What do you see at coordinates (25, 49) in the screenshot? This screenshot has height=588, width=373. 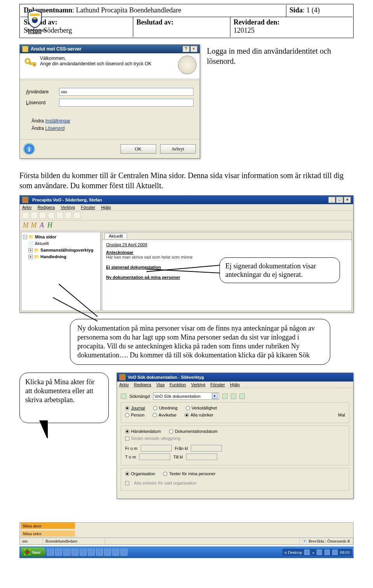 I see `app-icon` at bounding box center [25, 49].